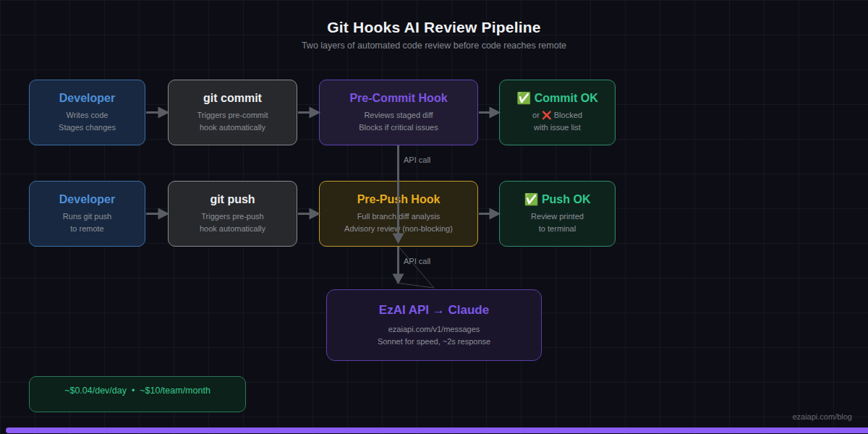 This screenshot has height=434, width=868. What do you see at coordinates (87, 127) in the screenshot?
I see `node-line: Stages changes` at bounding box center [87, 127].